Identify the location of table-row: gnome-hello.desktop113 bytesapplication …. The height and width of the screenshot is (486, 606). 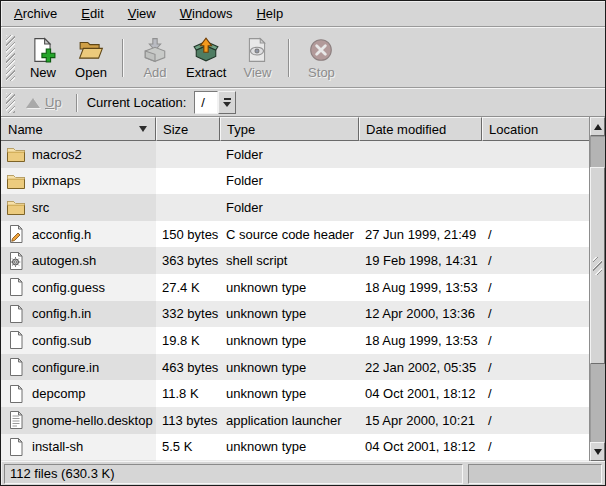
(295, 420).